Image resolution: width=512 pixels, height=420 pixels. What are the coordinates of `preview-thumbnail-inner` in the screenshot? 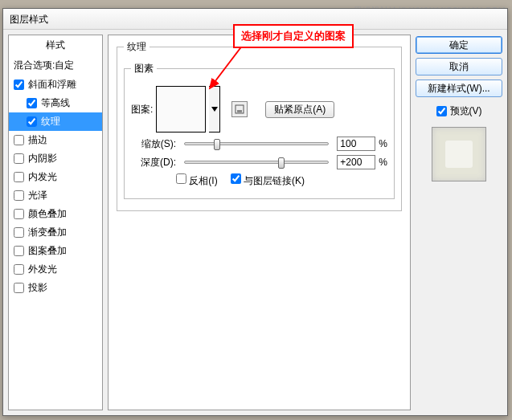 It's located at (459, 154).